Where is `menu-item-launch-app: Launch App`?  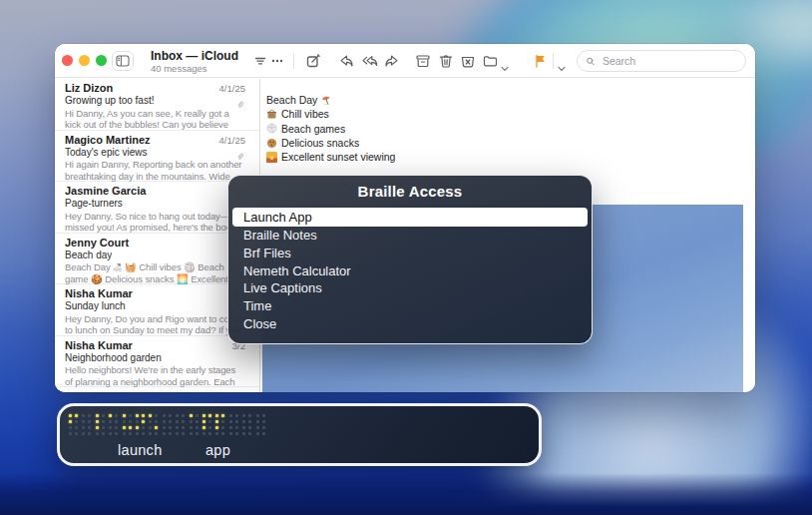 menu-item-launch-app: Launch App is located at coordinates (410, 218).